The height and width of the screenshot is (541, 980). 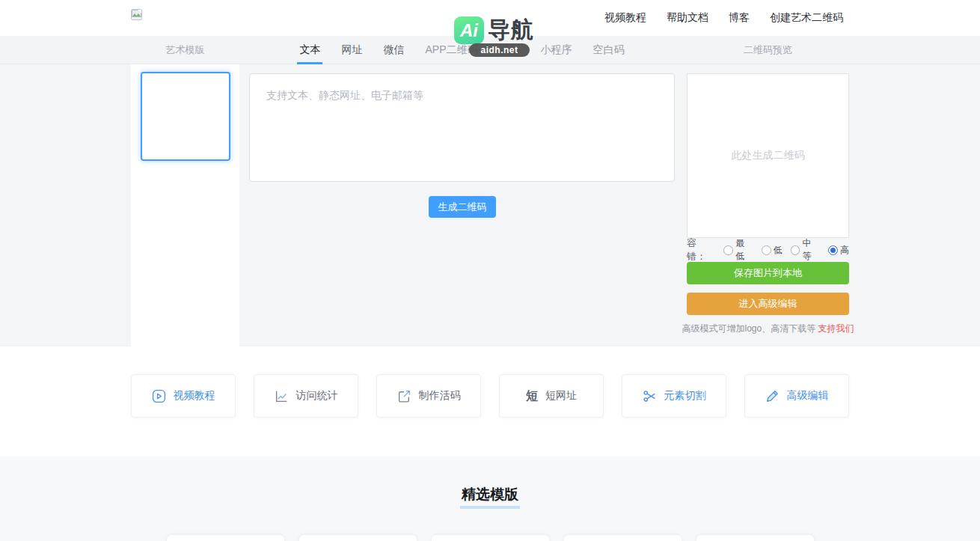 What do you see at coordinates (685, 396) in the screenshot?
I see `feature-label: 元素切割` at bounding box center [685, 396].